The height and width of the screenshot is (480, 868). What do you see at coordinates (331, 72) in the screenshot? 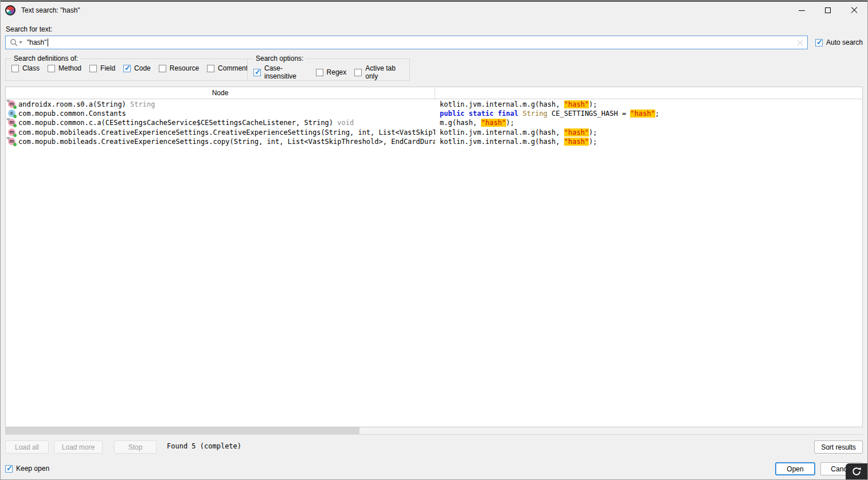
I see `checkbox-regex: Regex` at bounding box center [331, 72].